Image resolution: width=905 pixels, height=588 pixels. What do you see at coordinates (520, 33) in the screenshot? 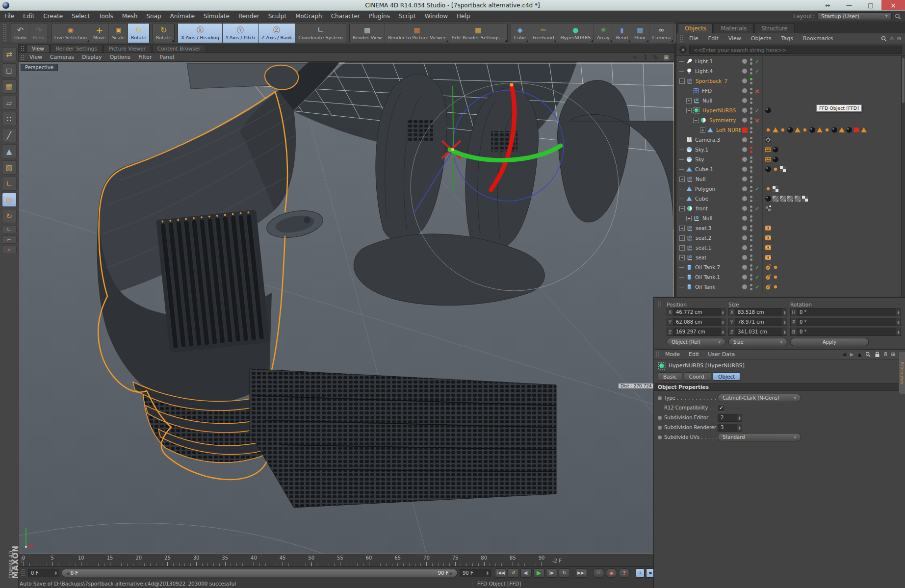
I see `toolbar-button-cube: ◆ Cube` at bounding box center [520, 33].